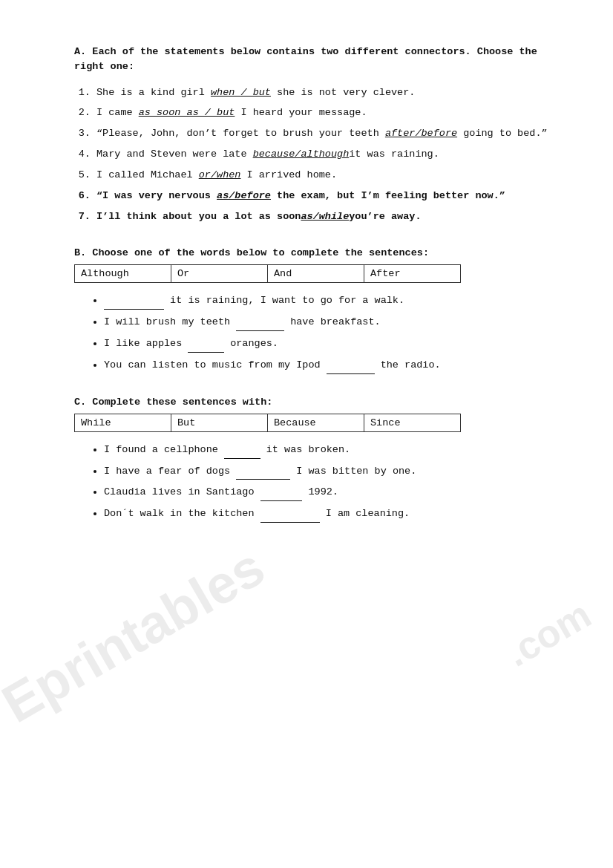 The width and height of the screenshot is (613, 868). What do you see at coordinates (220, 175) in the screenshot?
I see `connector-5: or/when` at bounding box center [220, 175].